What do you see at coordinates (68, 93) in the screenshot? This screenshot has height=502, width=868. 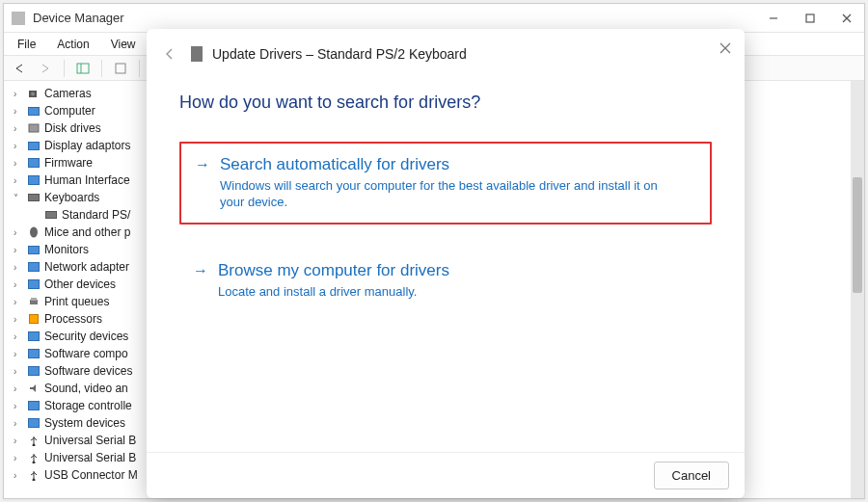 I see `tree-item-label: Cameras` at bounding box center [68, 93].